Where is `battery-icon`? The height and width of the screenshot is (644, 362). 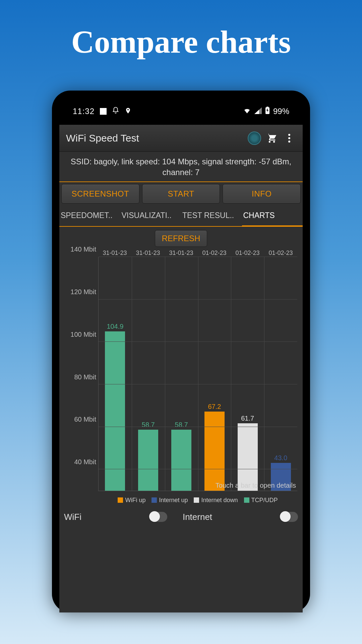
battery-icon is located at coordinates (267, 111).